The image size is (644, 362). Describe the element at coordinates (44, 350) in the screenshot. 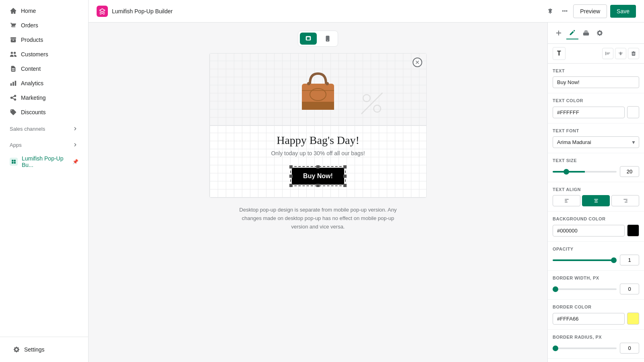

I see `sidebar-item-settings: Settings` at that location.